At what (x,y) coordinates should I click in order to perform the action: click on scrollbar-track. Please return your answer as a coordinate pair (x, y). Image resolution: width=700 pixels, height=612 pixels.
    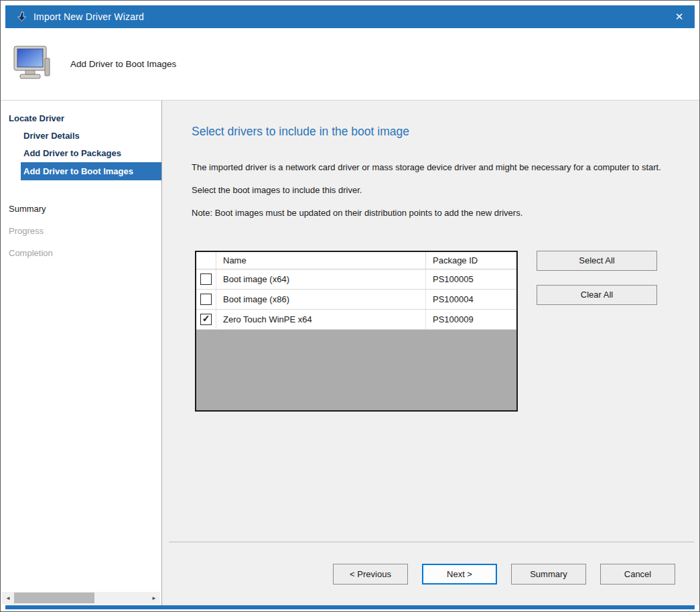
    Looking at the image, I should click on (81, 598).